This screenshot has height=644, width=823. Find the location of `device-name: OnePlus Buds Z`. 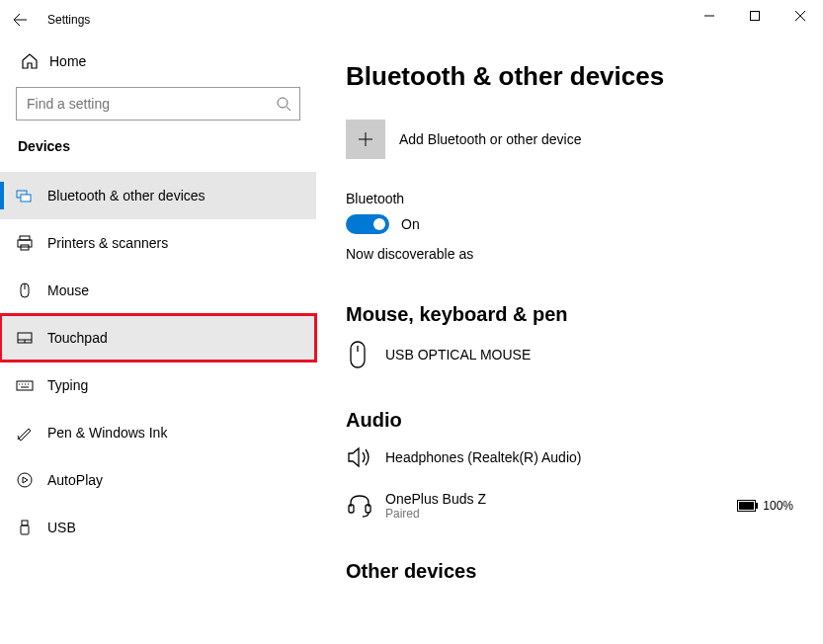

device-name: OnePlus Buds Z is located at coordinates (561, 499).